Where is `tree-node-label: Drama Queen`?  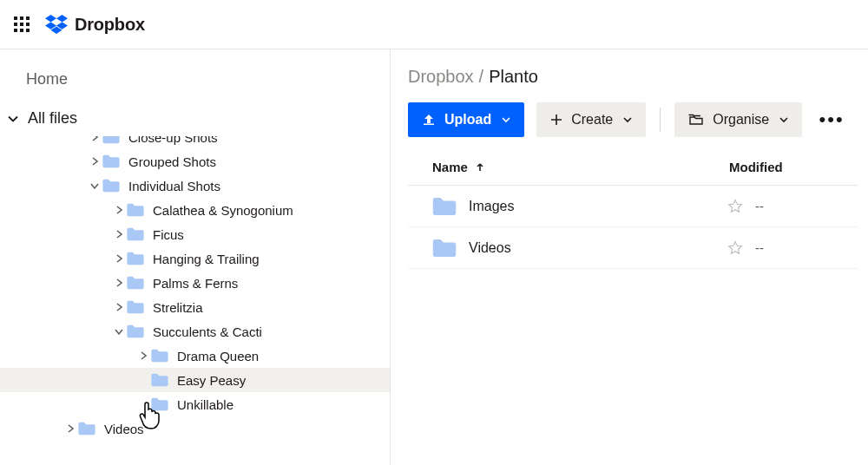 tree-node-label: Drama Queen is located at coordinates (218, 356).